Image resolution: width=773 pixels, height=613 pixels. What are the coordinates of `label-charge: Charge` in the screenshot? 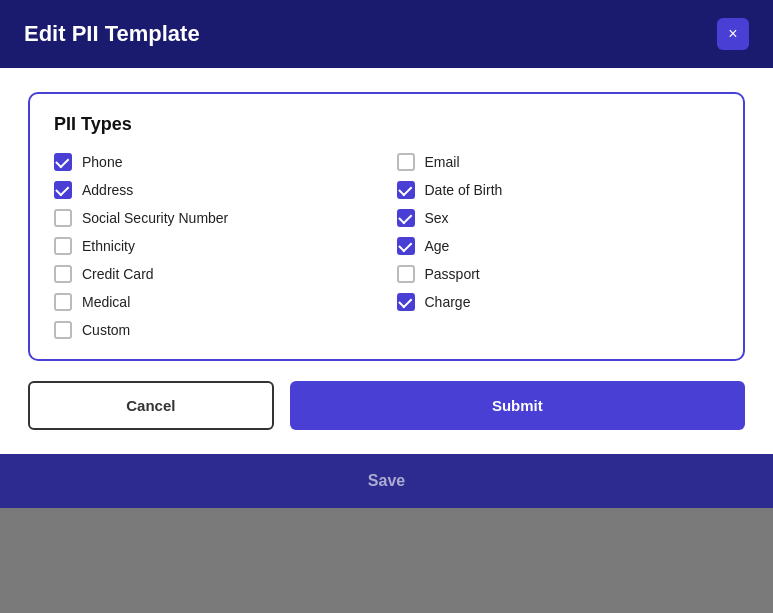 It's located at (448, 302).